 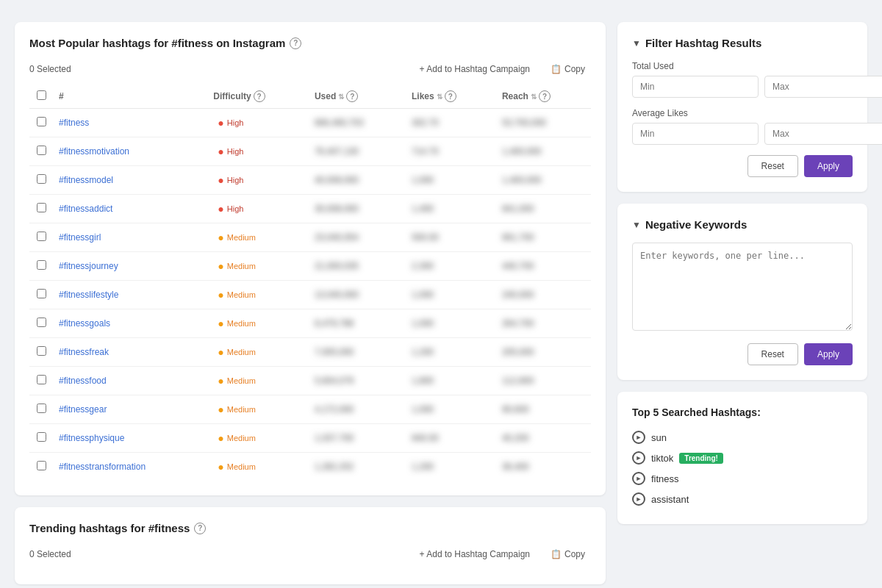 I want to click on hashtag-link-2: #fitnessmodel, so click(x=86, y=180).